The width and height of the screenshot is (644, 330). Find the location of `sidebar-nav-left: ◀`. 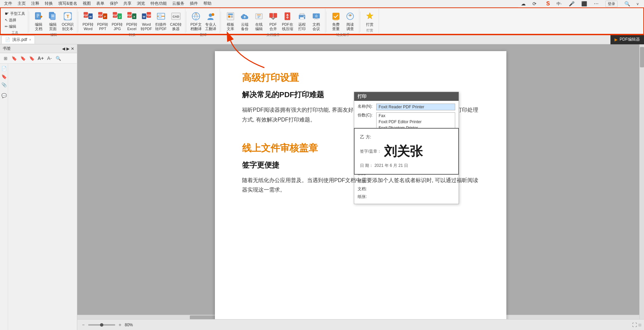

sidebar-nav-left: ◀ is located at coordinates (64, 49).